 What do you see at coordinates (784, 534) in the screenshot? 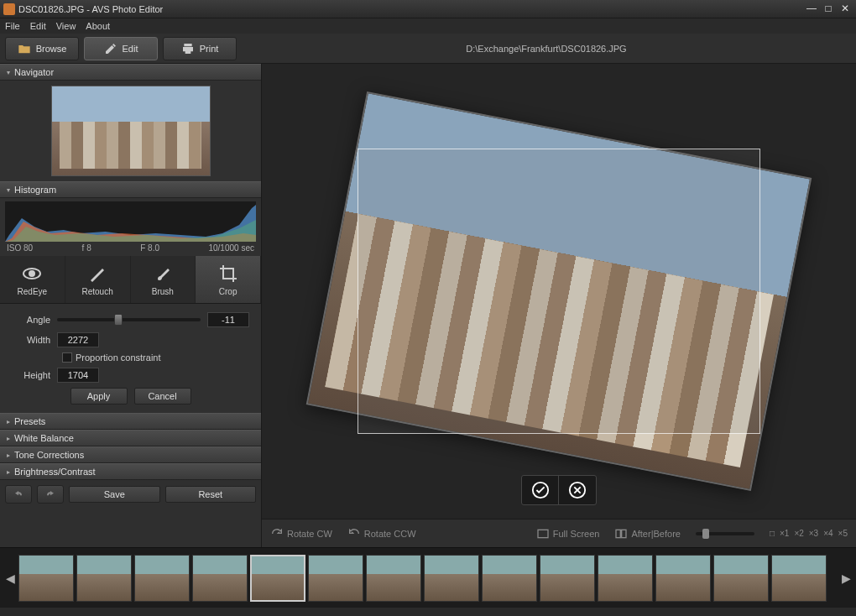
I see `zoom-1x: ×1` at bounding box center [784, 534].